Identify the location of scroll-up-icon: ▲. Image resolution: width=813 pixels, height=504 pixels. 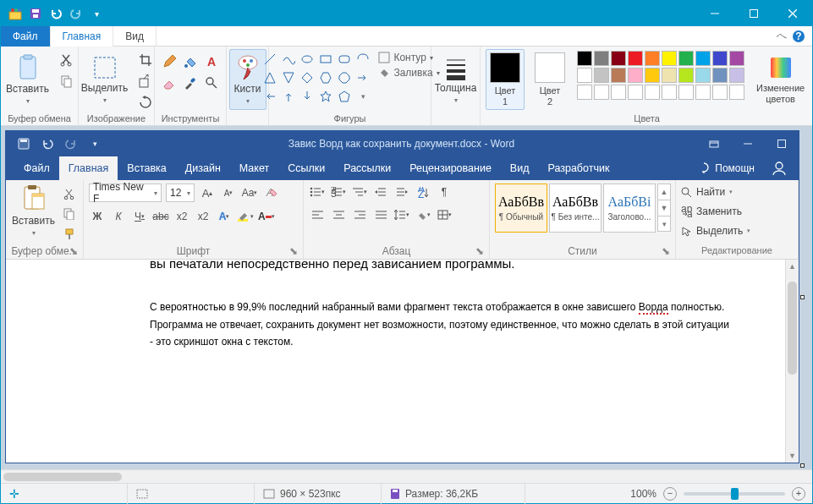
(792, 266).